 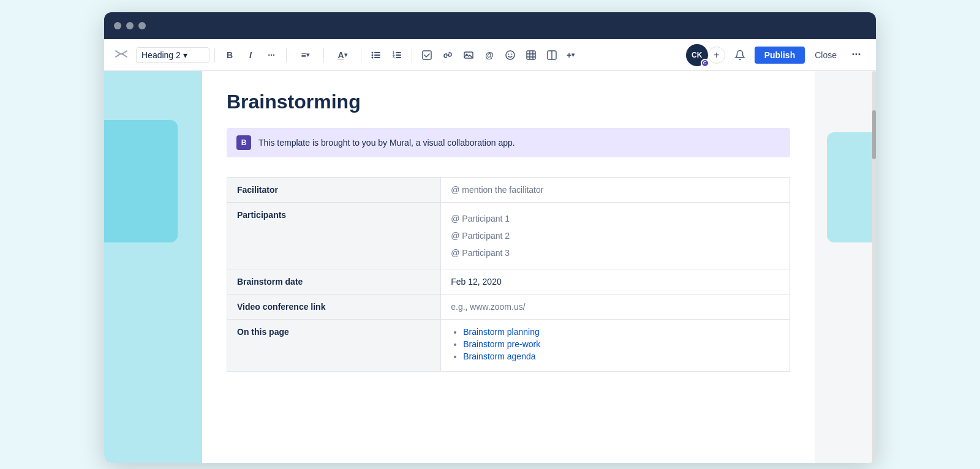 What do you see at coordinates (489, 55) in the screenshot?
I see `mention-button: @` at bounding box center [489, 55].